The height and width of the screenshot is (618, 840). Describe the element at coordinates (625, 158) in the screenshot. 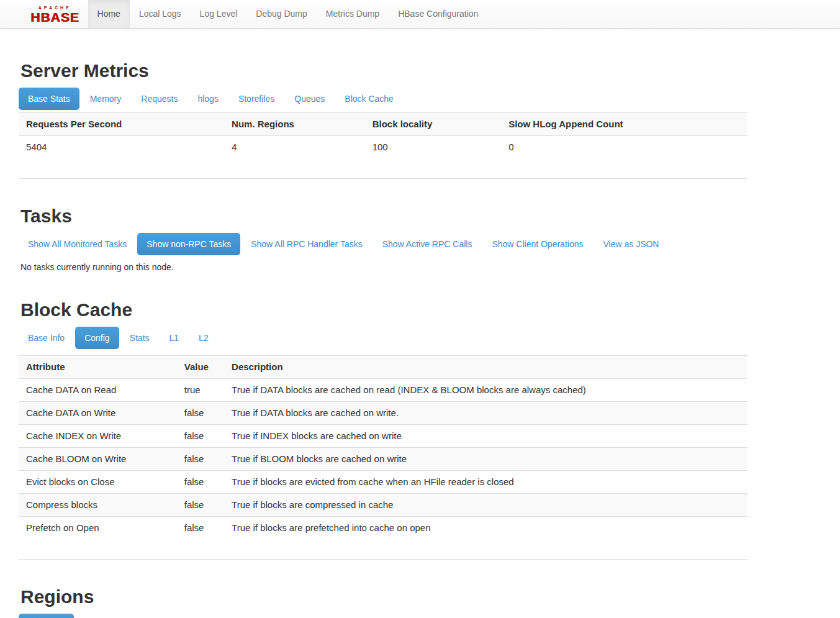

I see `slow-hlog-append-count-value: 0` at that location.